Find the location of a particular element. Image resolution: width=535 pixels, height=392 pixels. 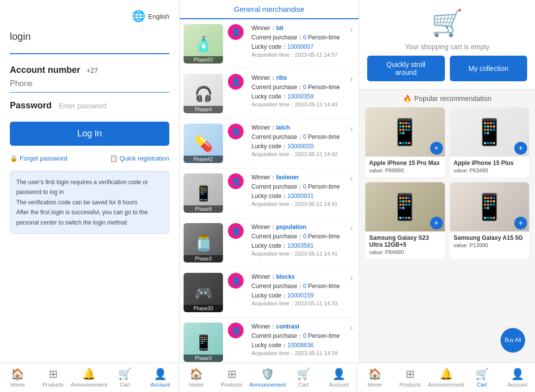

phase-label: Phase50 is located at coordinates (203, 60).